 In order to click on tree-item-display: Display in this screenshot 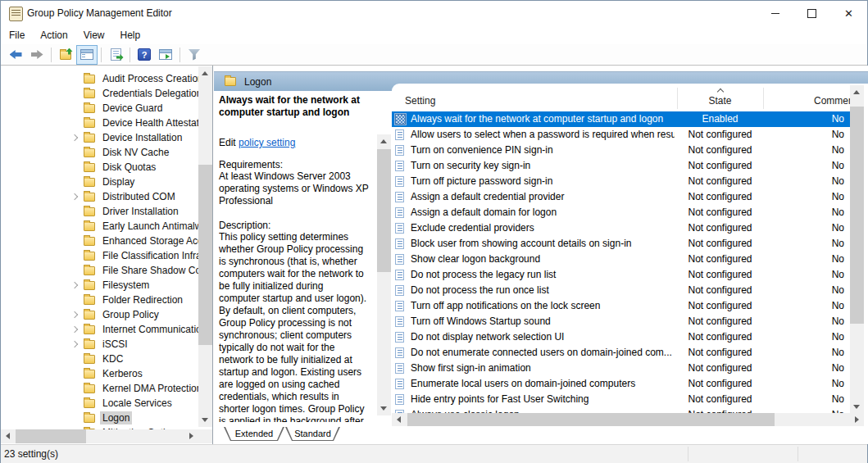, I will do `click(100, 182)`.